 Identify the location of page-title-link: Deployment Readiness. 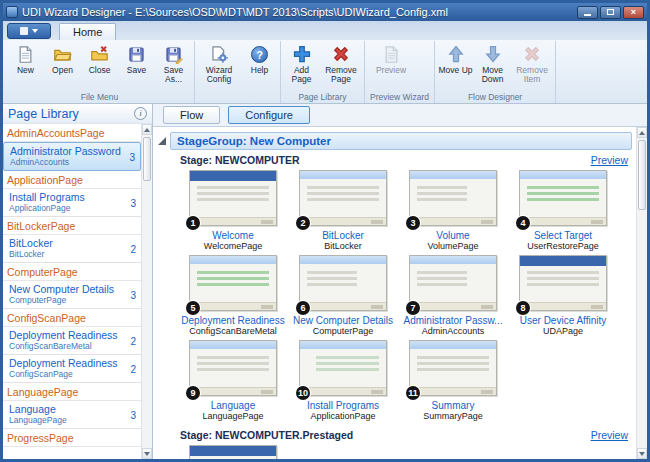
(233, 320).